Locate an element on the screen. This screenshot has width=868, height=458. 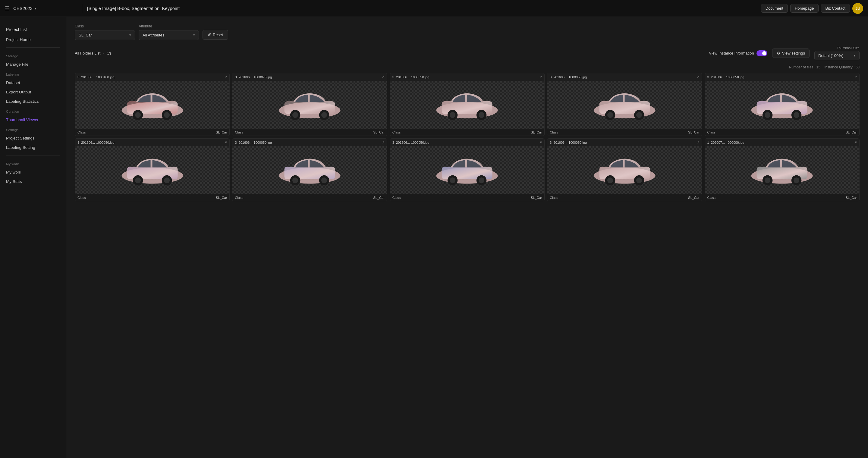
sidebar-item-my-work: My work is located at coordinates (33, 172).